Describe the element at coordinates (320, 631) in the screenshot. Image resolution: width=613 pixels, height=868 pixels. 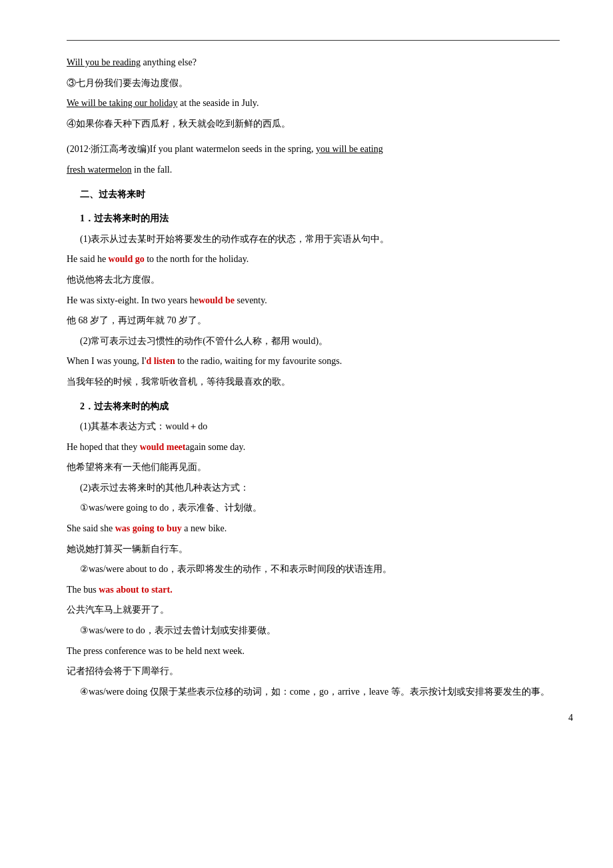
I see `para6-1: ③was/were to do，表示过去曾计划或安排要做。` at that location.